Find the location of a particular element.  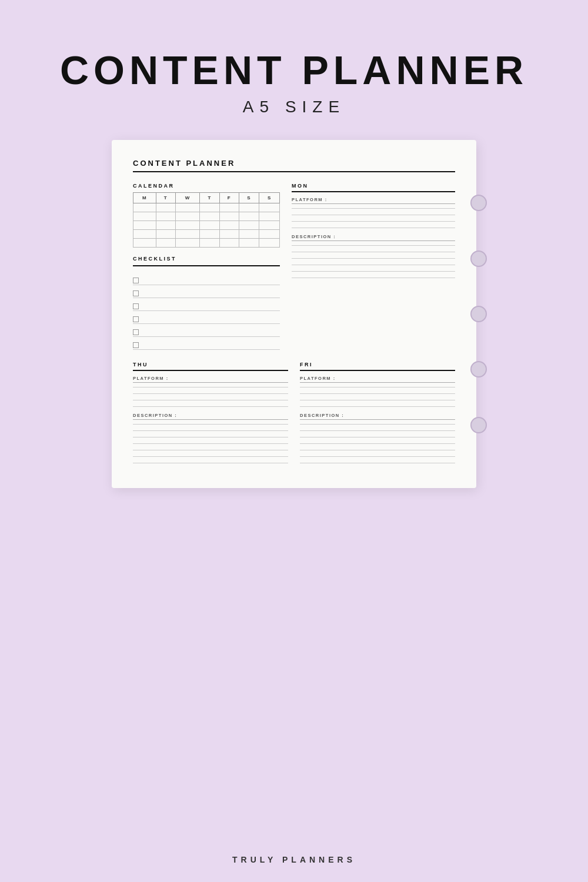

page-header: CONTENT PLANNER A5 SIZE is located at coordinates (294, 58).